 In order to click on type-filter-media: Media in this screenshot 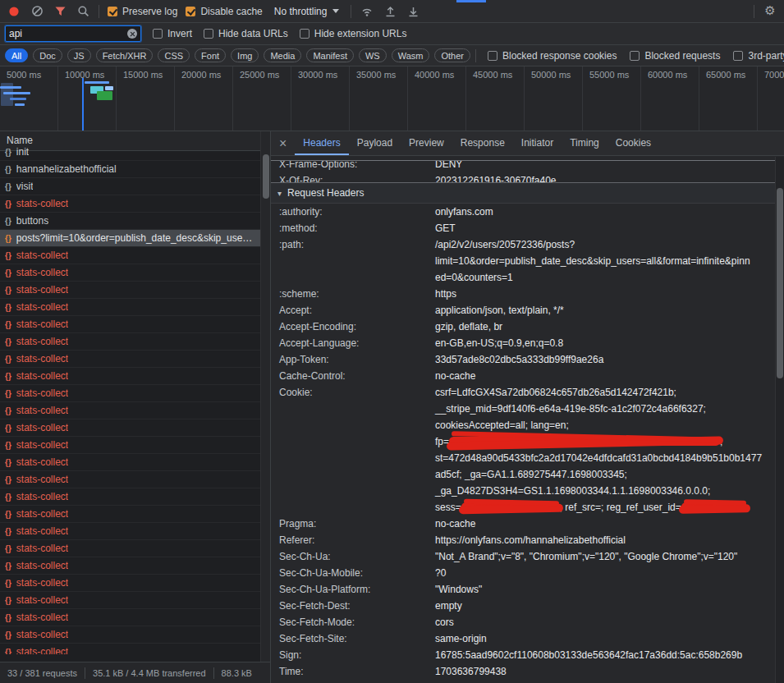, I will do `click(282, 56)`.